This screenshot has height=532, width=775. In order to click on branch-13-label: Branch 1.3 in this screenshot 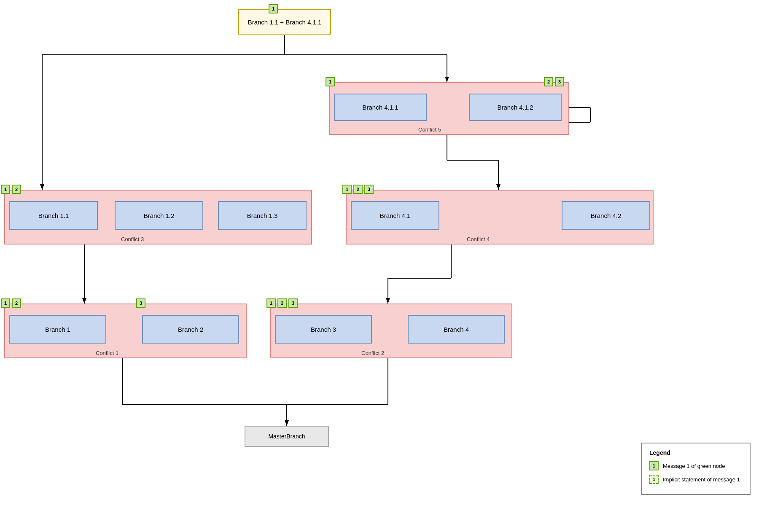, I will do `click(262, 216)`.